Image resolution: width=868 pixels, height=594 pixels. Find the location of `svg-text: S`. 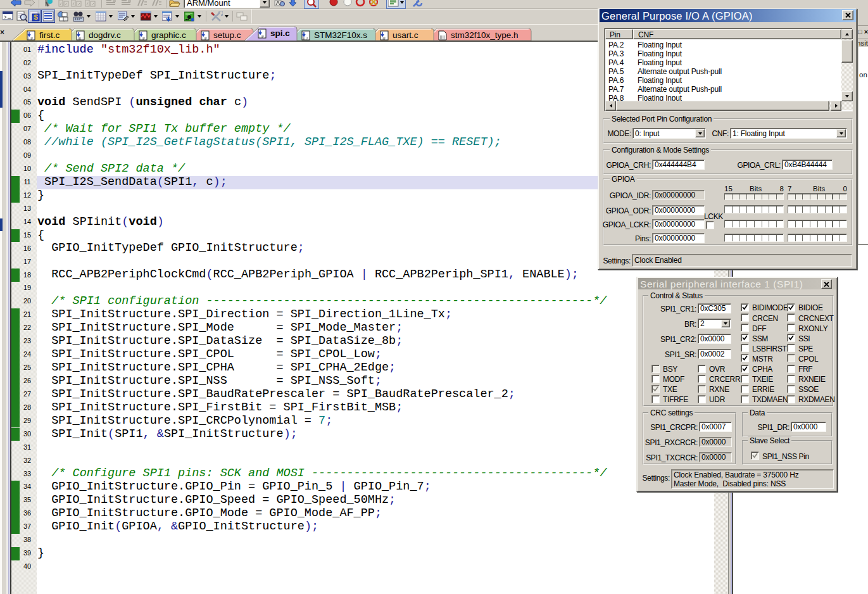

svg-text: S is located at coordinates (35, 18).